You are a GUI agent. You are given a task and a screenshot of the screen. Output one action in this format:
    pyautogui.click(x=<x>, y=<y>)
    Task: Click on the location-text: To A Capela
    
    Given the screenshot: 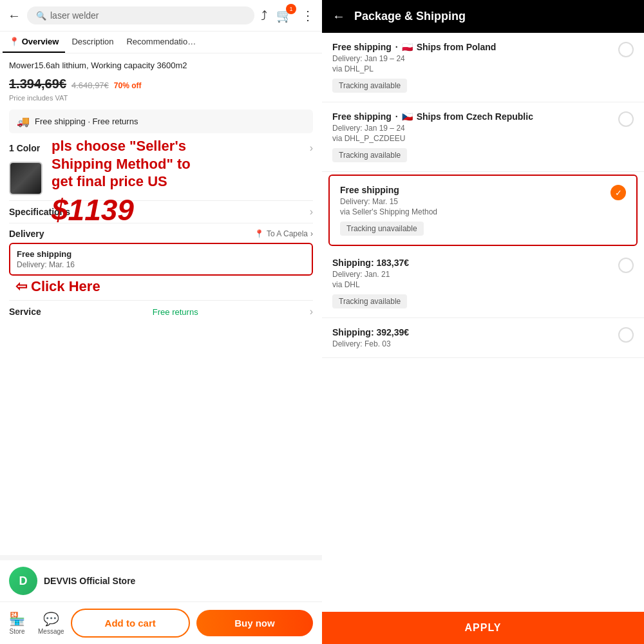 What is the action you would take?
    pyautogui.click(x=287, y=234)
    